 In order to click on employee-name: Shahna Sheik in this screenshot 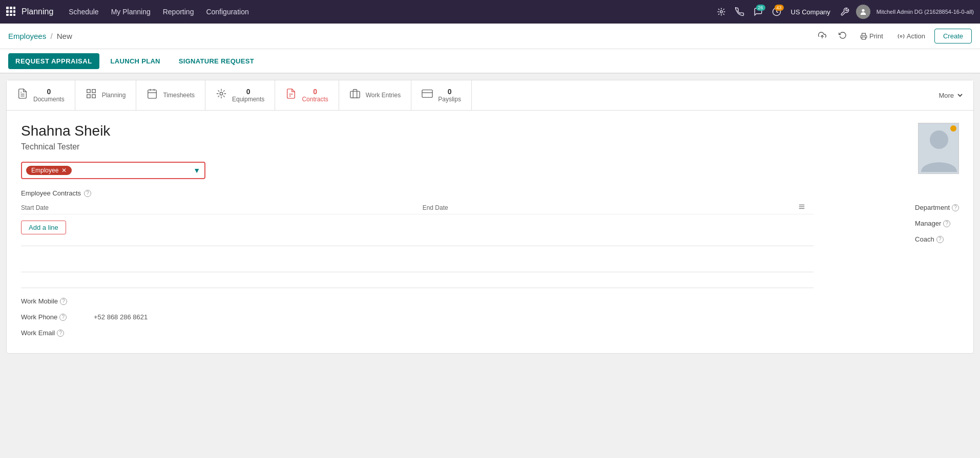, I will do `click(417, 131)`.